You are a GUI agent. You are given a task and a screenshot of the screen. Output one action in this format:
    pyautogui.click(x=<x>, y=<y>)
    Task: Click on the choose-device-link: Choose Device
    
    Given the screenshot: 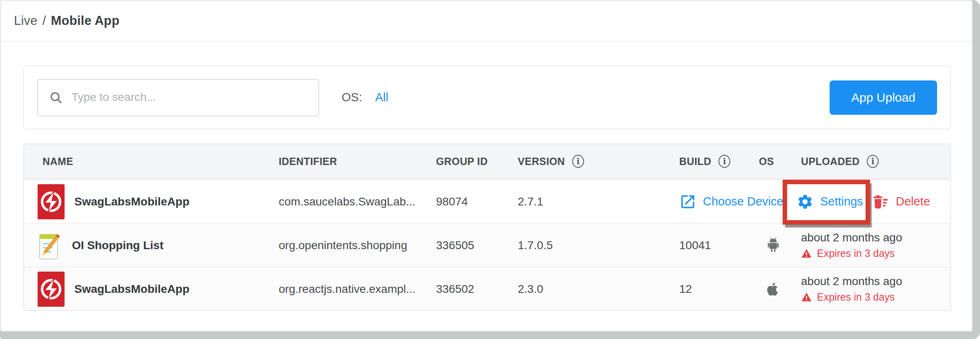 What is the action you would take?
    pyautogui.click(x=732, y=202)
    